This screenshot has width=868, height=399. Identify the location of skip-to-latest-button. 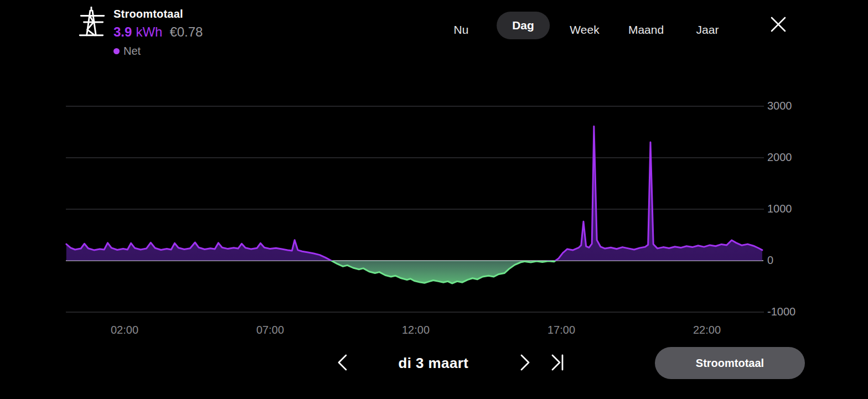
(557, 363).